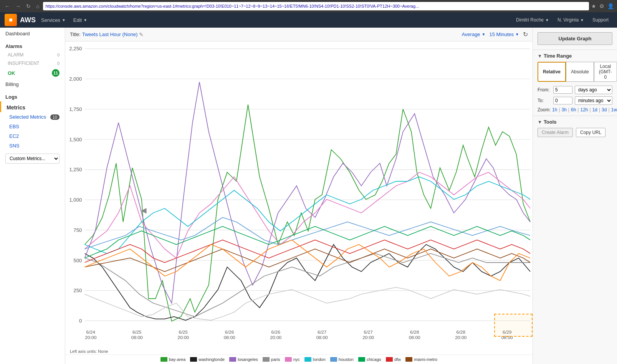 This screenshot has height=364, width=617. Describe the element at coordinates (604, 110) in the screenshot. I see `zoom-3d: 3d` at that location.